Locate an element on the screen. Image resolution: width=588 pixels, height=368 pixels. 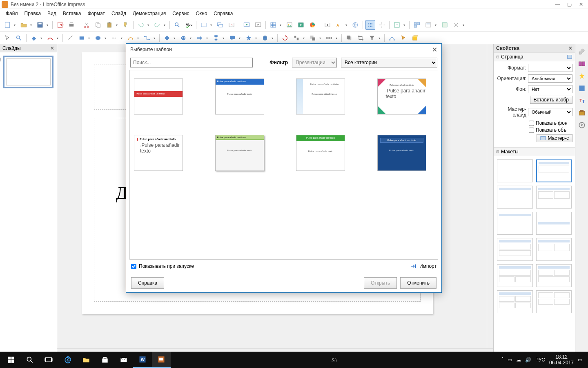
zoom-button: + is located at coordinates (397, 25).